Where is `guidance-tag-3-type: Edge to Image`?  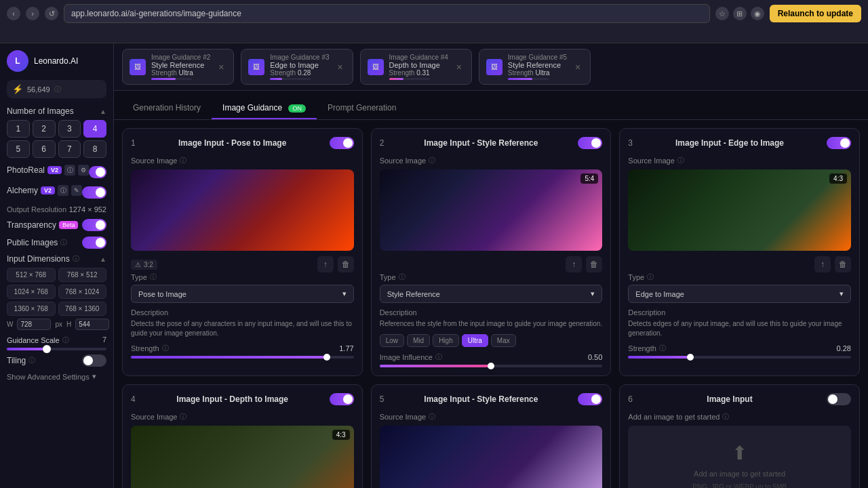 guidance-tag-3-type: Edge to Image is located at coordinates (300, 65).